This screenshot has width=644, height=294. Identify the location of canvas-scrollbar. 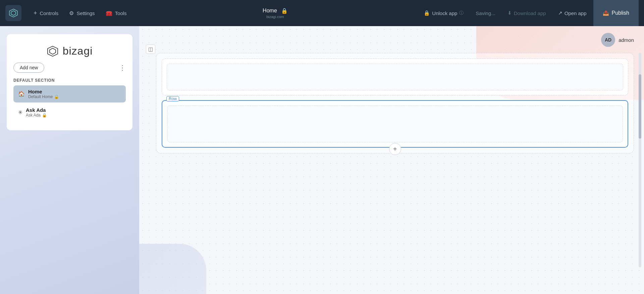
(640, 160).